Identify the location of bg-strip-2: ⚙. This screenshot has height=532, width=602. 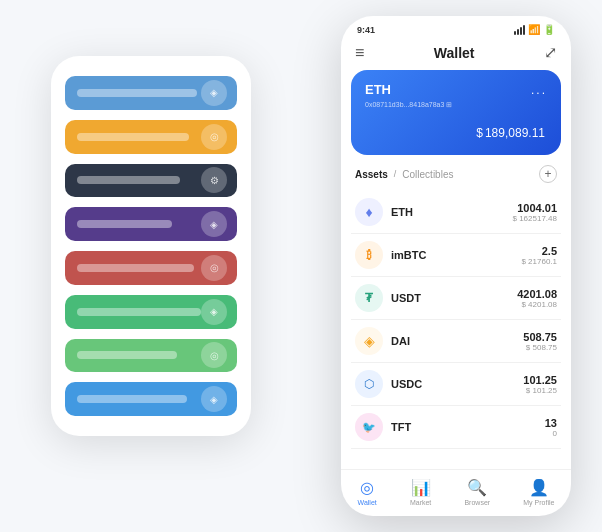
(151, 181).